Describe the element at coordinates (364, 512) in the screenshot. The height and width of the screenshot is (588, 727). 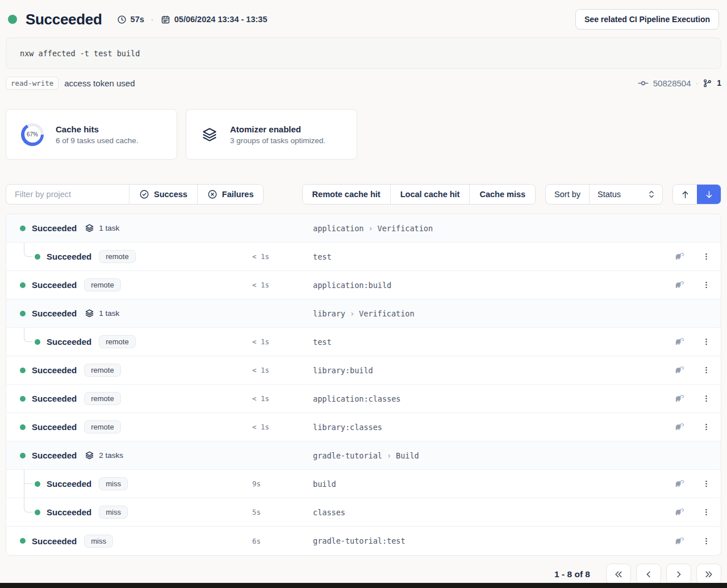
I see `task-row: Succeededmiss5sclasses` at that location.